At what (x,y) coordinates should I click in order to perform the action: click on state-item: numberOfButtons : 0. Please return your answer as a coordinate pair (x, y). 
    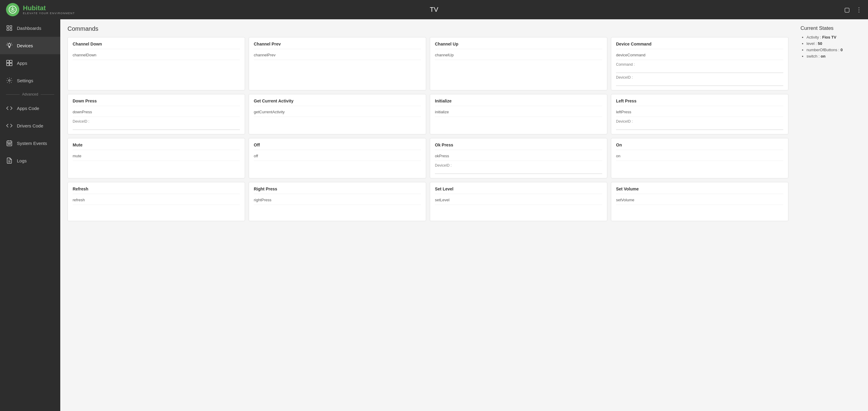
    Looking at the image, I should click on (835, 50).